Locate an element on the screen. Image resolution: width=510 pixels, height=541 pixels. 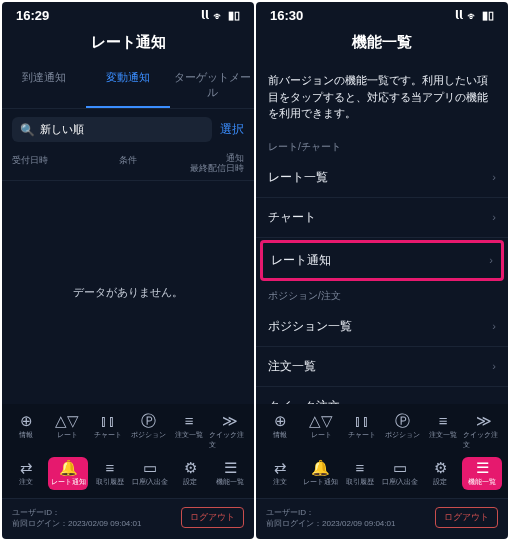
item-chart: チャート› is located at coordinates (382, 218).